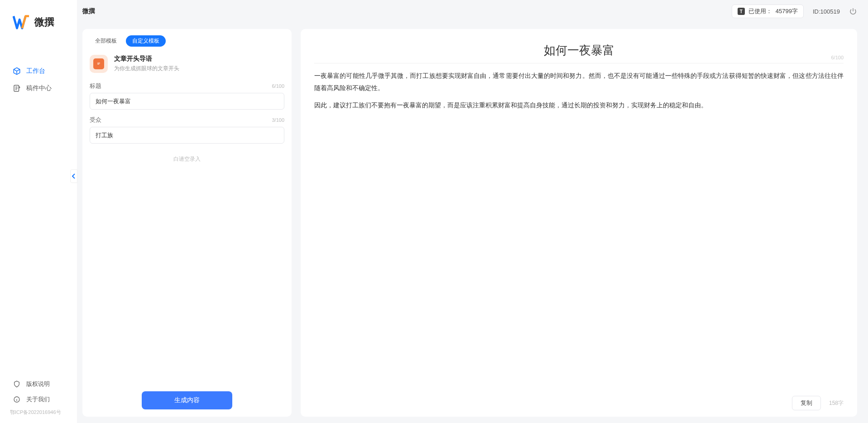 Image resolution: width=868 pixels, height=423 pixels. I want to click on doc-icon, so click(17, 88).